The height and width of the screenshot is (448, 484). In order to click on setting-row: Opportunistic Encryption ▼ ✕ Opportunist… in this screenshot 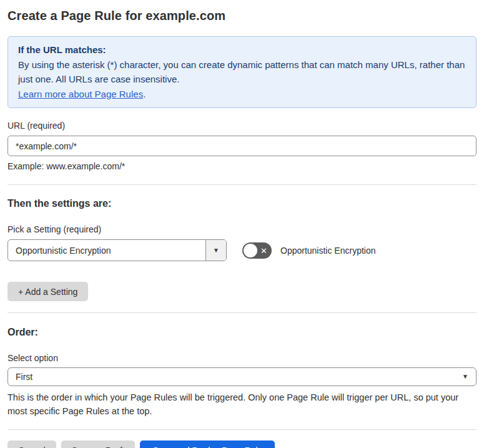, I will do `click(242, 250)`.